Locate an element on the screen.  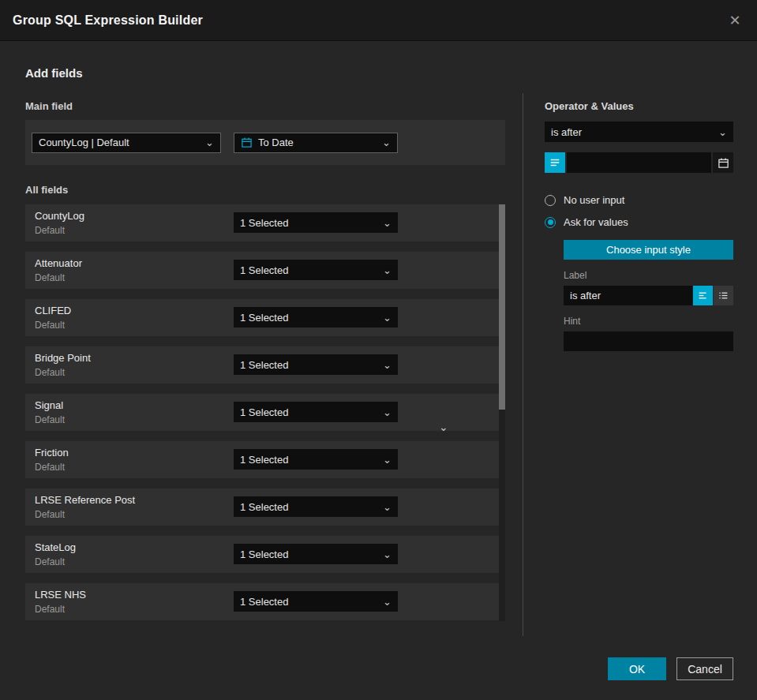
to-date-dropdown: To Date ⌄ is located at coordinates (316, 143).